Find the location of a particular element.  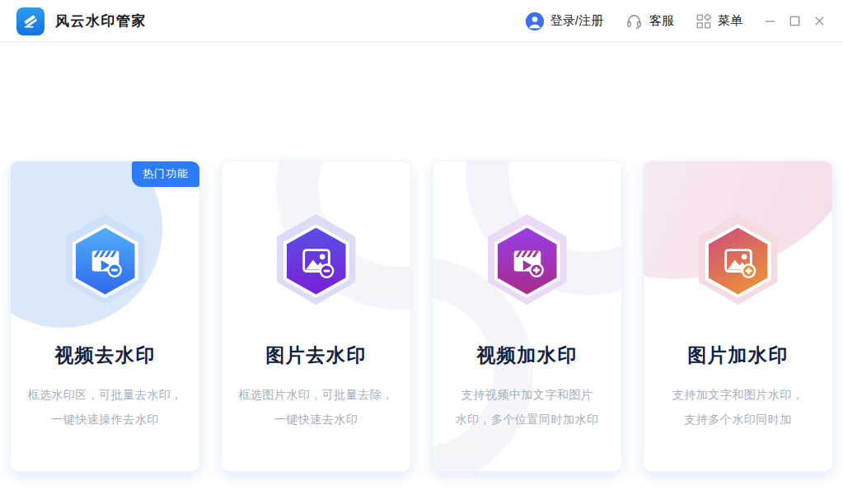

app-logo is located at coordinates (30, 21).